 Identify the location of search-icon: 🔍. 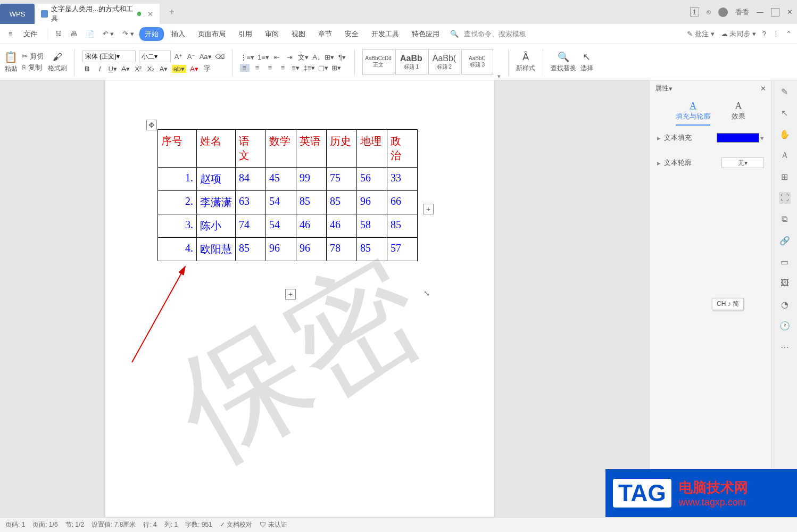
(454, 34).